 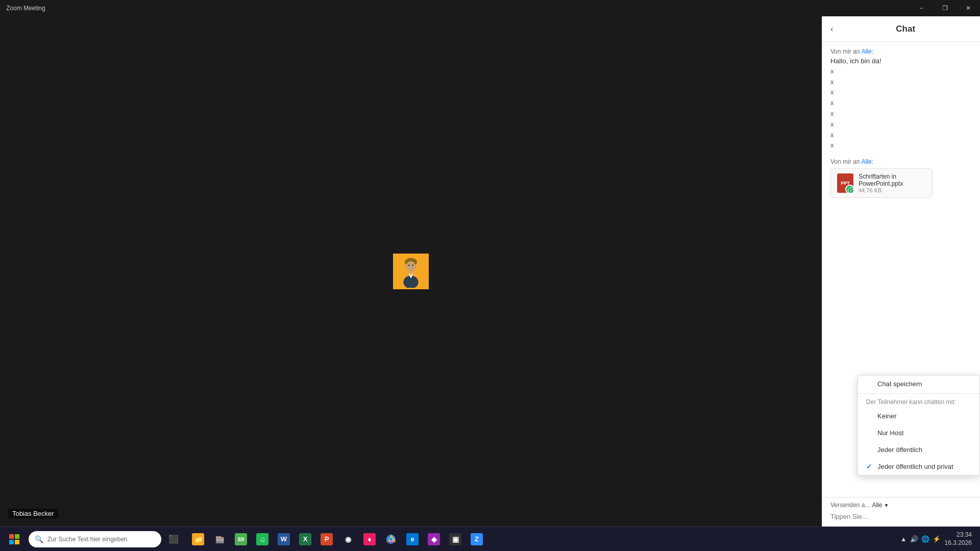 What do you see at coordinates (26, 8) in the screenshot?
I see `title-bar-title: Zoom Meeting` at bounding box center [26, 8].